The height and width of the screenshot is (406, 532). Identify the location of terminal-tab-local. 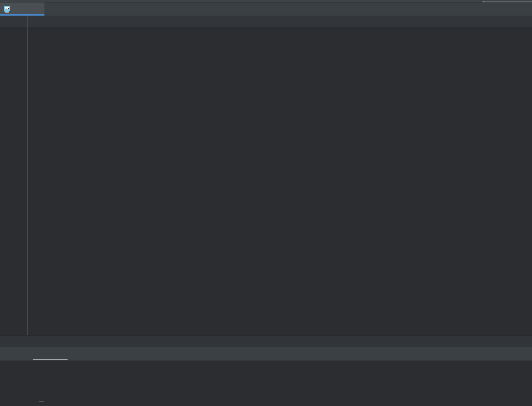
(50, 354).